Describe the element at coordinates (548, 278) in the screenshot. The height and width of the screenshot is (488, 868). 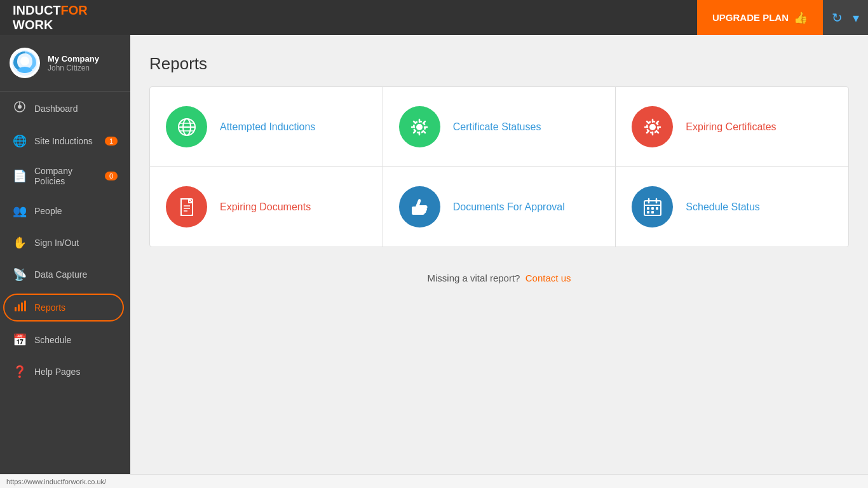
I see `contact-us-link: Contact us` at that location.